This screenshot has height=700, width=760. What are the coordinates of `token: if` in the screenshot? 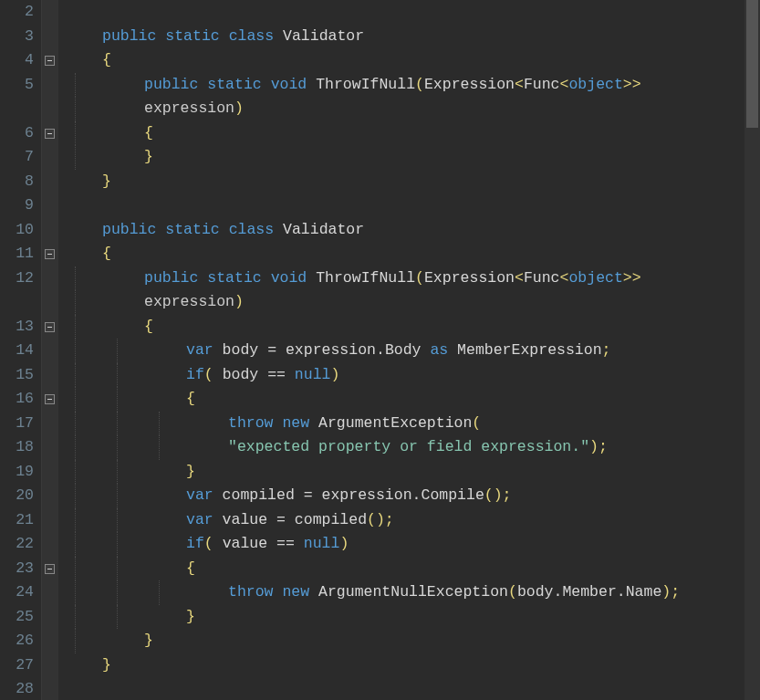 It's located at (195, 374).